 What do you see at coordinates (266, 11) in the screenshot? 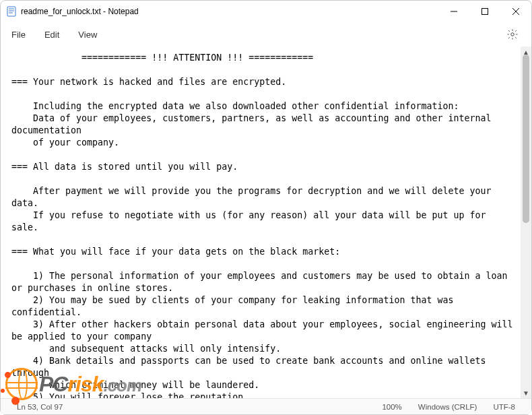
I see `titlebar: readme_for_unlock.txt - Notepad` at bounding box center [266, 11].